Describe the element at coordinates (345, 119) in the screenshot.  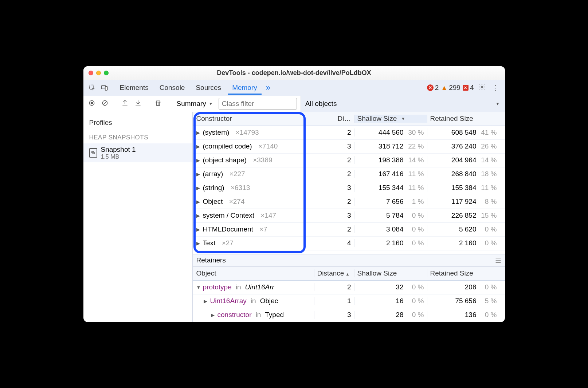
I see `col-distance: Di…` at that location.